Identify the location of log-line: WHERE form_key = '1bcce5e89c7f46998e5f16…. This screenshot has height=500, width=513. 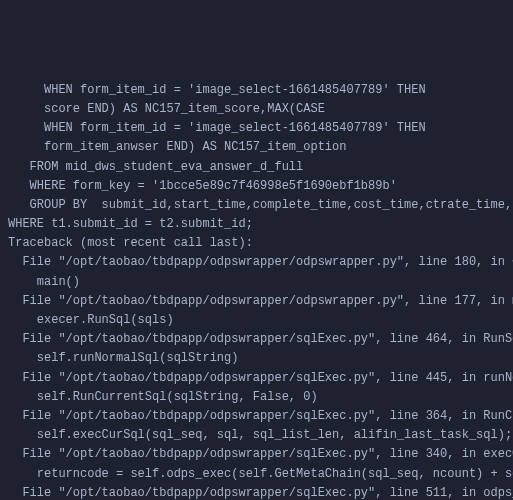
(256, 186).